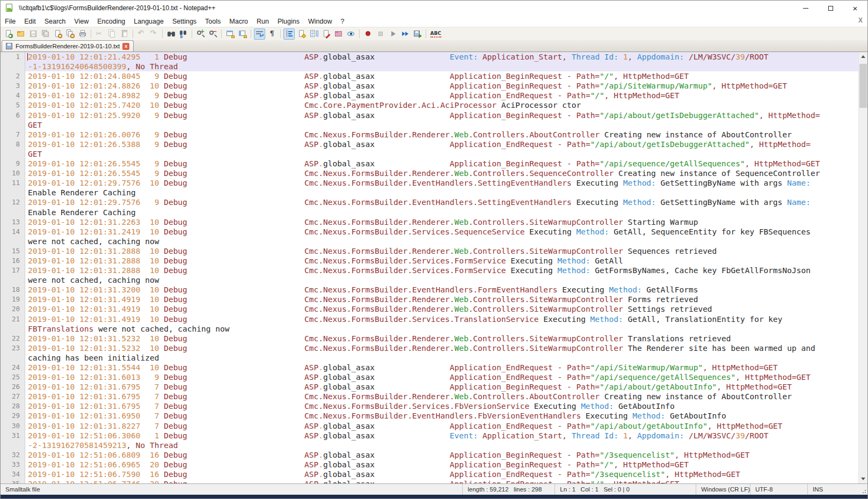 This screenshot has width=868, height=499. I want to click on log-text: 2019-01-10 12:01:26.5545 9 Debug Cmc.Nex…, so click(442, 173).